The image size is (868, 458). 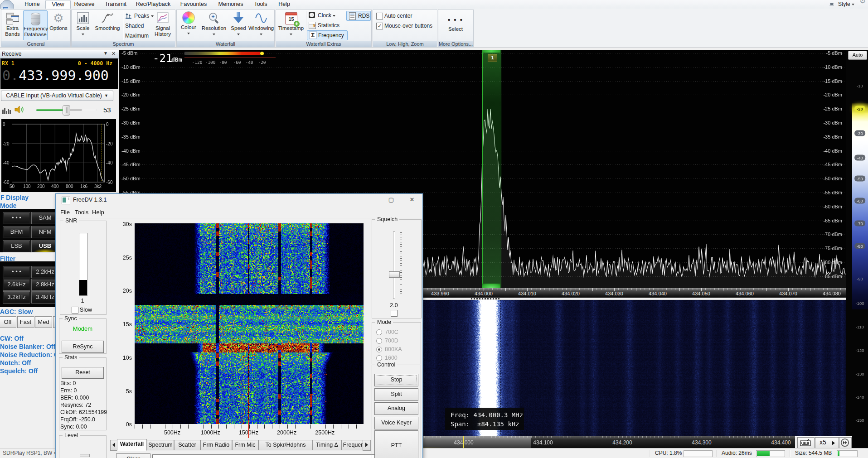 What do you see at coordinates (379, 341) in the screenshot?
I see `mode-radio-700d` at bounding box center [379, 341].